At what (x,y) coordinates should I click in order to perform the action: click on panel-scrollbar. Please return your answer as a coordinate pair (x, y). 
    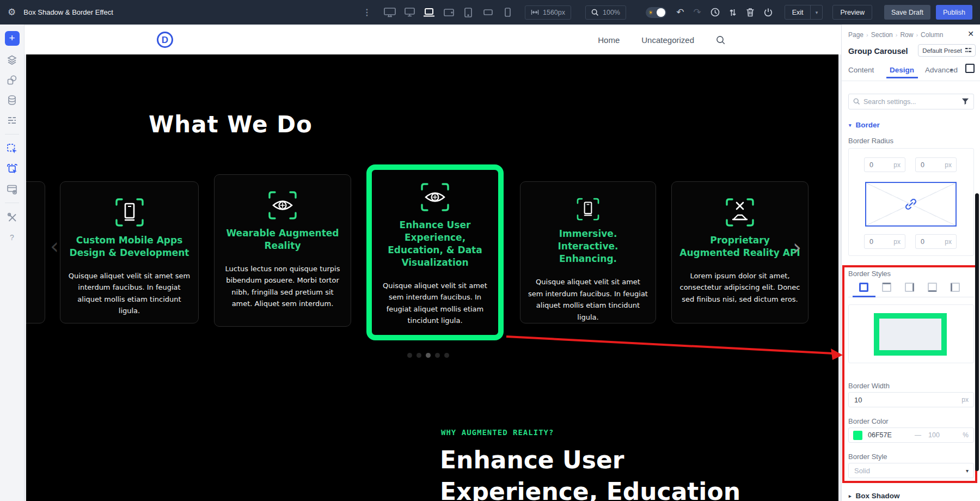
    Looking at the image, I should click on (977, 332).